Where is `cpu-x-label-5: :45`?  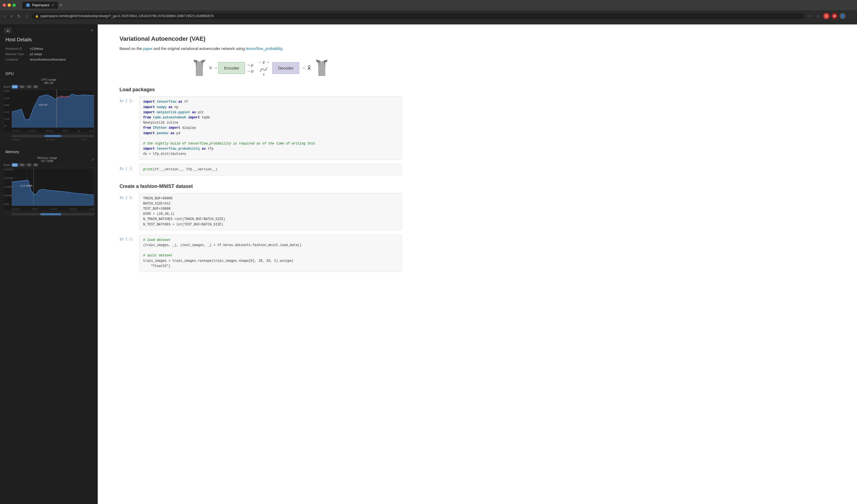
cpu-x-label-5: :45 is located at coordinates (79, 131).